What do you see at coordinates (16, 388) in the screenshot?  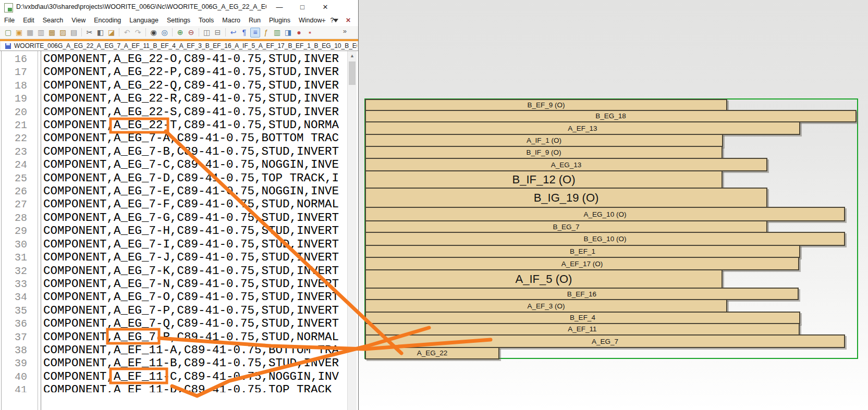 I see `line-number: 41` at bounding box center [16, 388].